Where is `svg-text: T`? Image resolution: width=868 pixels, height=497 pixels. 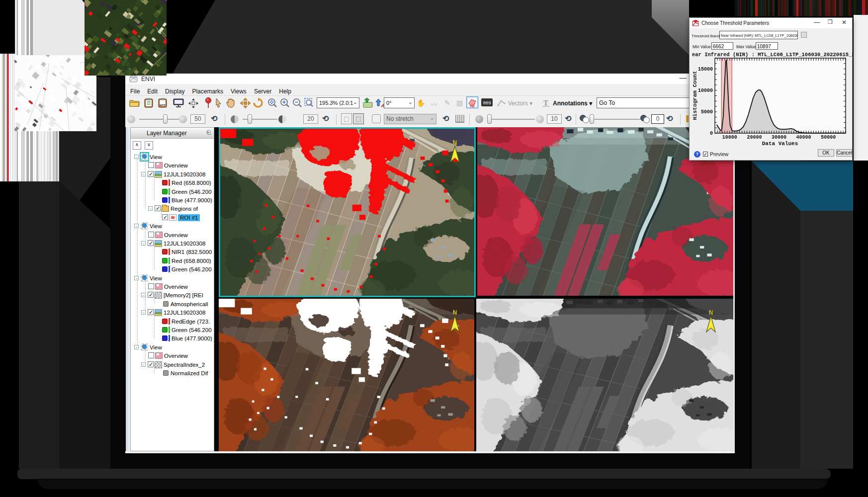 svg-text: T is located at coordinates (546, 103).